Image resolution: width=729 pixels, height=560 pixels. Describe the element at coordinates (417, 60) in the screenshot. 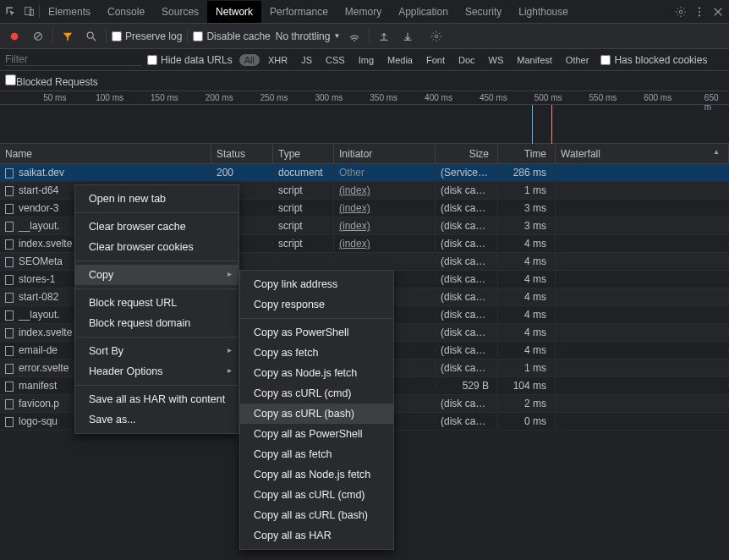

I see `type-filters: AllXHRJSCSSImgMediaFontDocWSManifestOthe…` at that location.